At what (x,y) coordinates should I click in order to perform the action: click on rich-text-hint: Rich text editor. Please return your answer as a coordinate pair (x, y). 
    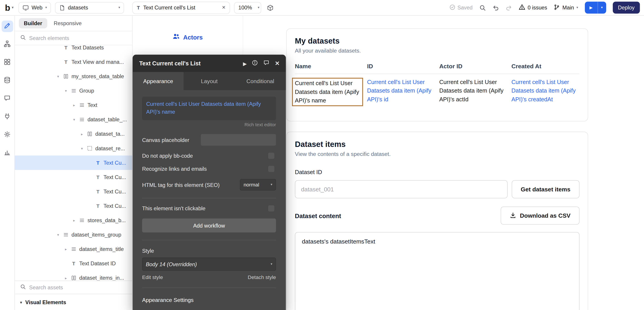
    Looking at the image, I should click on (209, 125).